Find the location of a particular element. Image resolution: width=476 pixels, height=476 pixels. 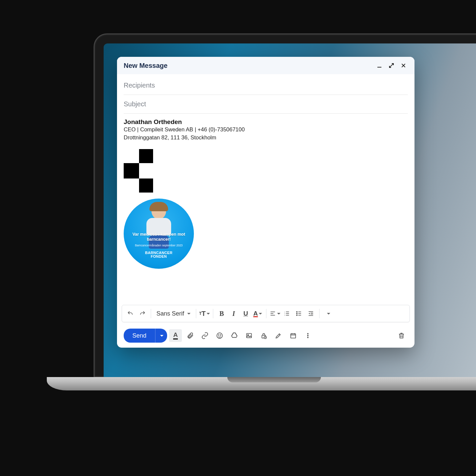

window-title: New Message is located at coordinates (248, 66).